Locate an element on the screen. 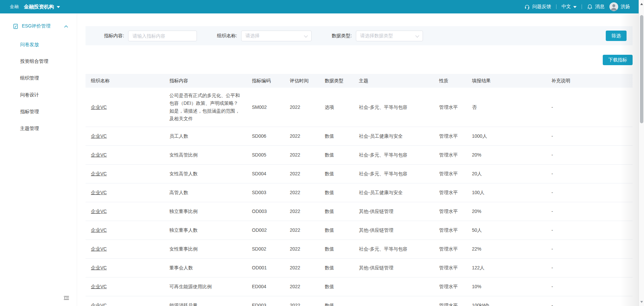 The width and height of the screenshot is (644, 306). caret-down-icon is located at coordinates (58, 7).